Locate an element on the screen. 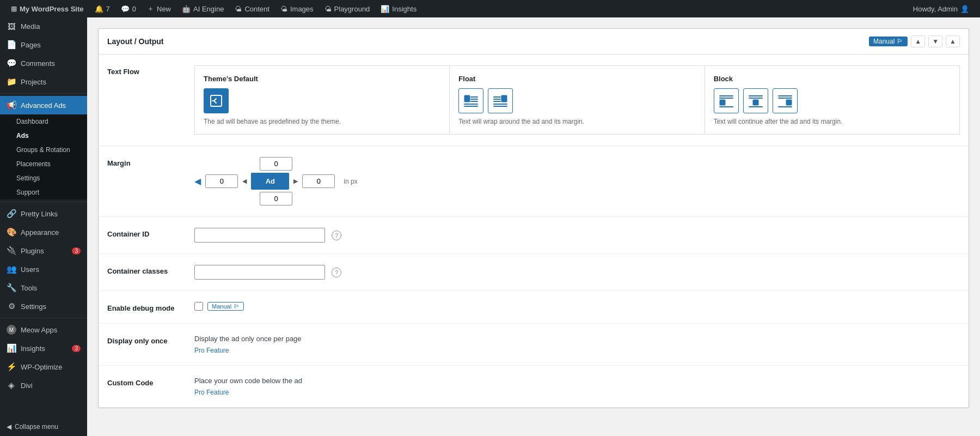  custom-code-pro-link: Pro Feature is located at coordinates (211, 392).